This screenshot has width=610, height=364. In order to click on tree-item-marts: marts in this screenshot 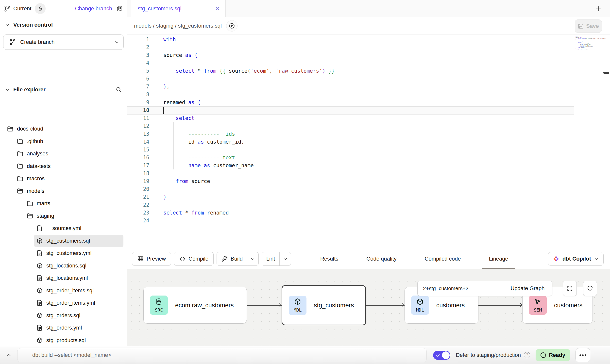, I will do `click(64, 203)`.